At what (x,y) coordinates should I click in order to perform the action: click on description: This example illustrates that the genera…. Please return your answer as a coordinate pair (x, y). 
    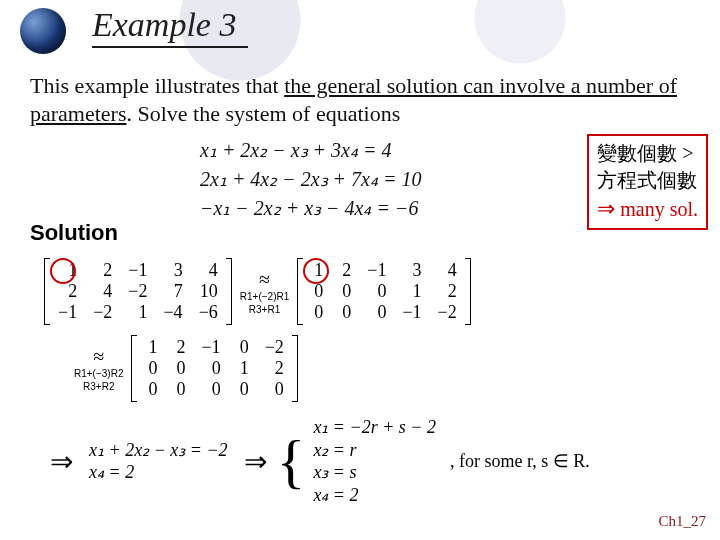
    Looking at the image, I should click on (360, 100).